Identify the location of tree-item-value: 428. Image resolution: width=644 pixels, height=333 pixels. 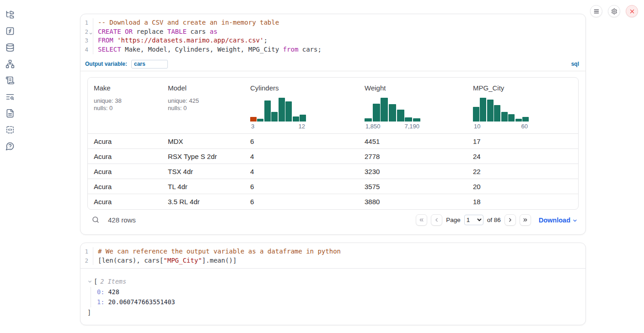
(112, 292).